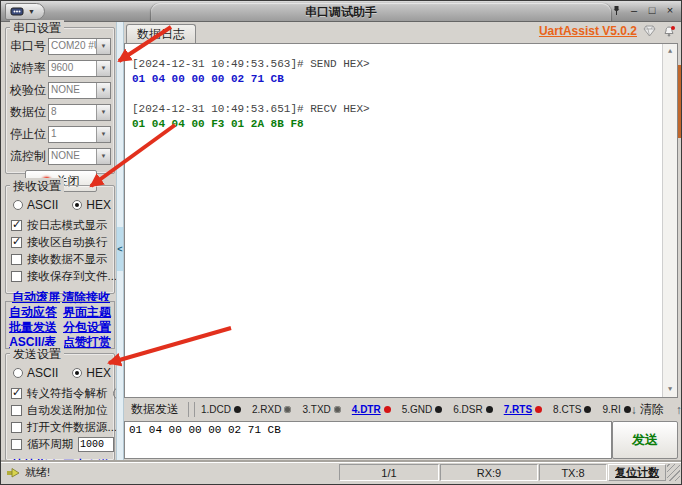 Image resolution: width=682 pixels, height=485 pixels. I want to click on recv-hex-radio, so click(77, 205).